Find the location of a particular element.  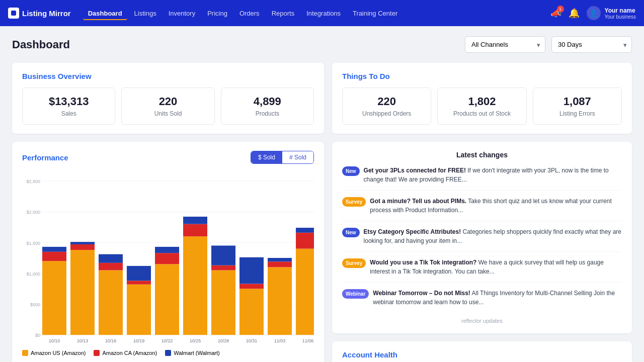

todo-stat-products-out-of-stock: 1,802Products out of Stock is located at coordinates (482, 106).